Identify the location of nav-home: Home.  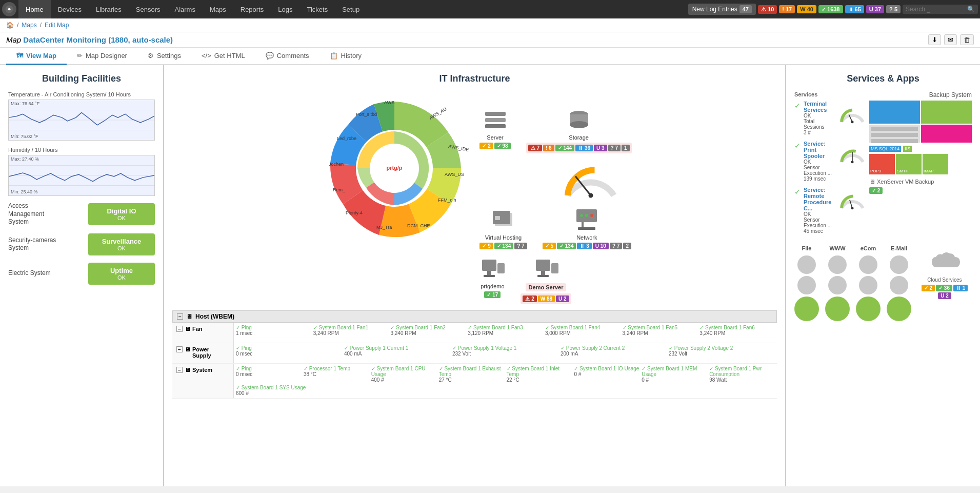
(35, 9).